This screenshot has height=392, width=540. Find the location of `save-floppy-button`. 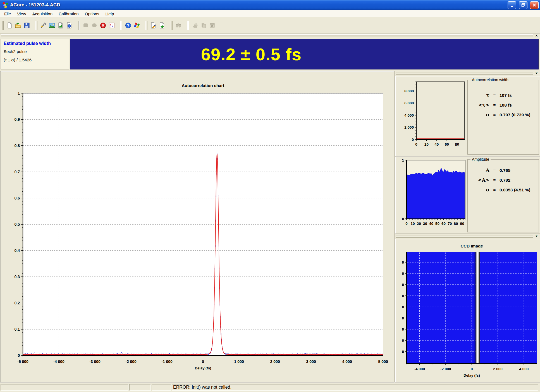

save-floppy-button is located at coordinates (27, 25).